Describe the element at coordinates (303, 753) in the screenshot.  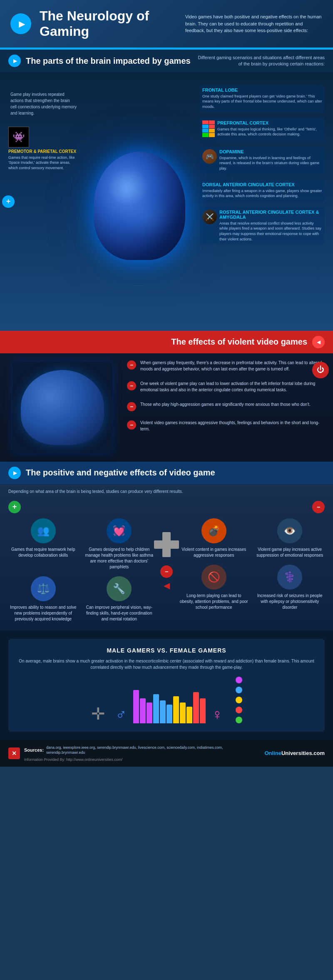
I see `logo-white: Universities.com` at that location.